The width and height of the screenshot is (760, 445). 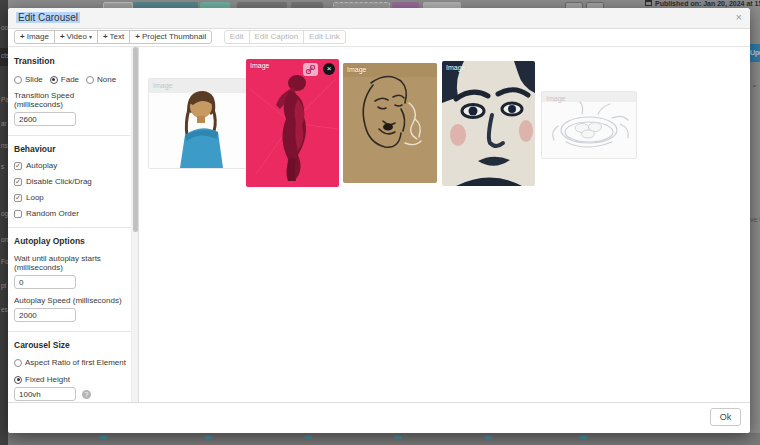 I want to click on chevron-down-icon: ⌄, so click(x=754, y=84).